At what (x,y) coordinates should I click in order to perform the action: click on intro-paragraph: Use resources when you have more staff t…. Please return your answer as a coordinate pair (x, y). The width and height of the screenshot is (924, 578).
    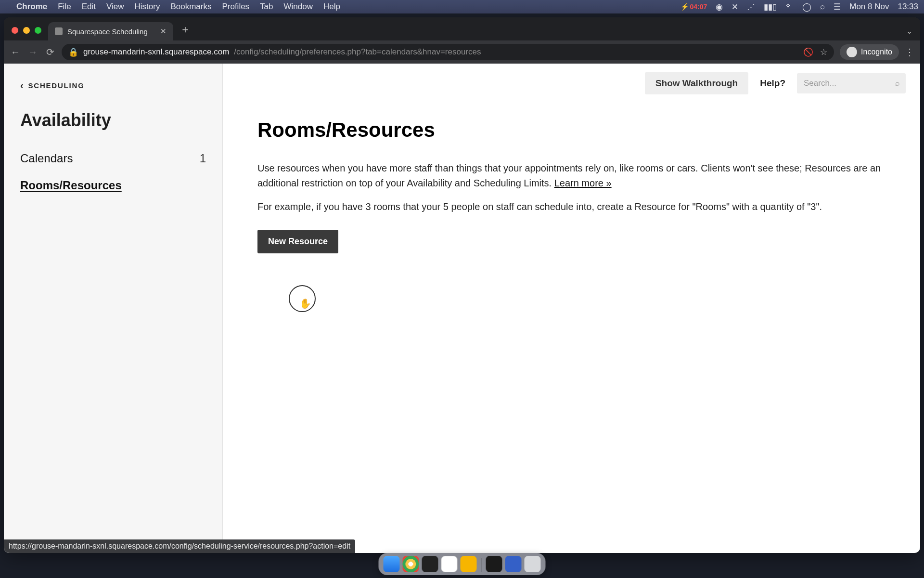
    Looking at the image, I should click on (570, 176).